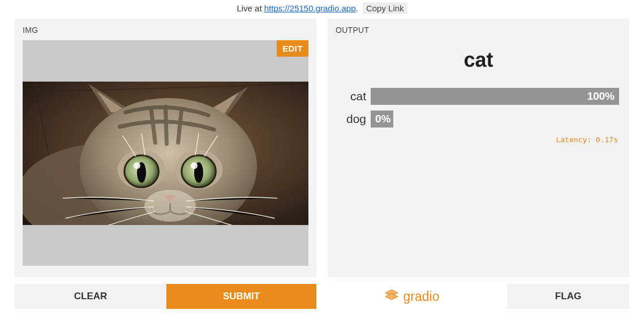  Describe the element at coordinates (165, 30) in the screenshot. I see `input-label: IMG` at that location.